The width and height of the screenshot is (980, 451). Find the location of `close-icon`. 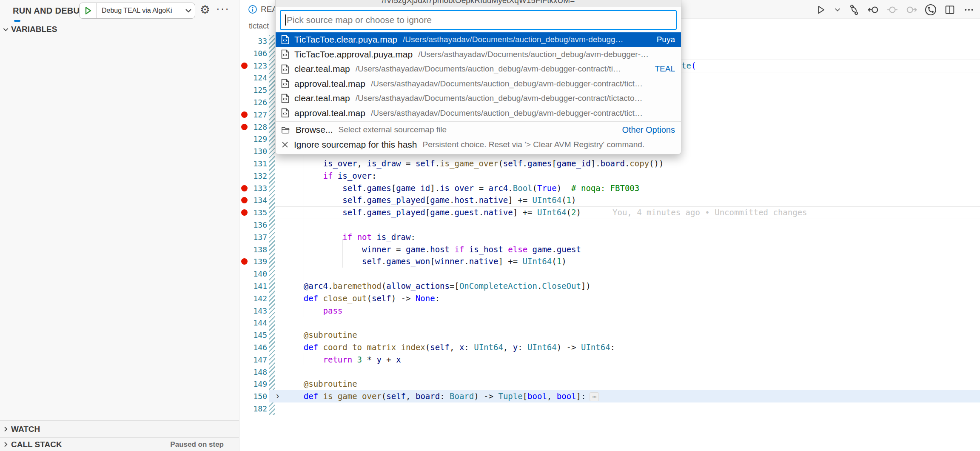

close-icon is located at coordinates (285, 145).